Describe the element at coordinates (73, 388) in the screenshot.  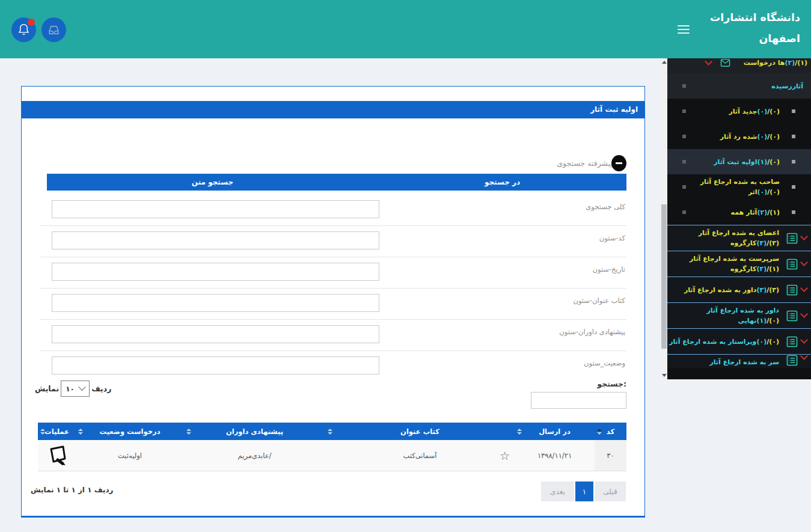
I see `page-length-control: نمایش ۱۰ ردیف` at that location.